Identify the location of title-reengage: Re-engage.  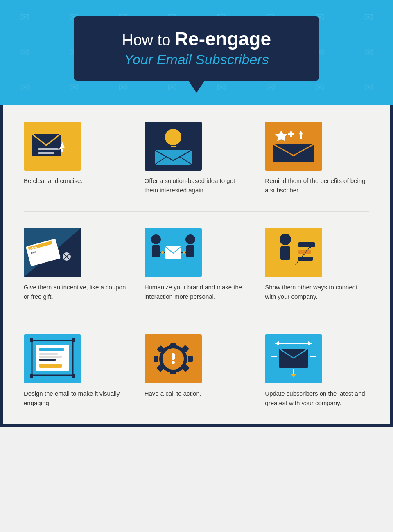
(223, 39).